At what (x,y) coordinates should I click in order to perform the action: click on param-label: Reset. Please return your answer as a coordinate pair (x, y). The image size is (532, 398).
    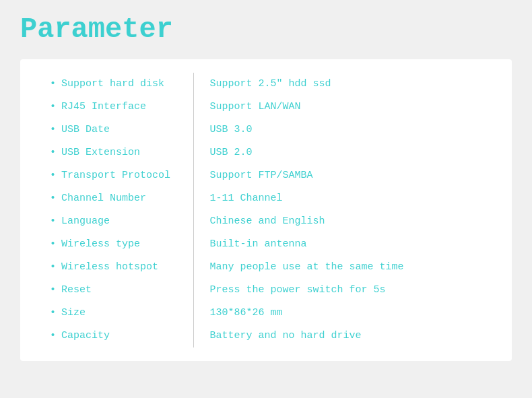
    Looking at the image, I should click on (126, 290).